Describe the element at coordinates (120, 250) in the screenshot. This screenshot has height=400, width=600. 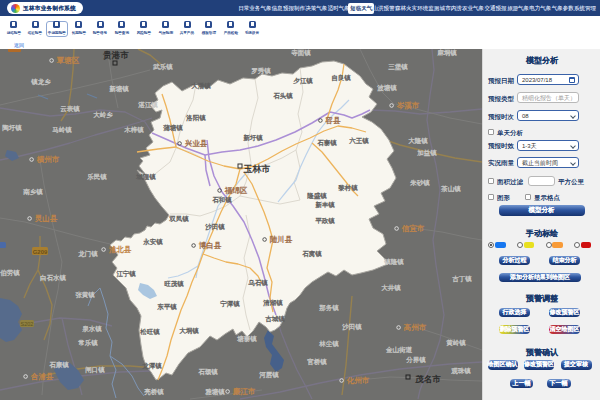
I see `svg-text: 浦北县` at that location.